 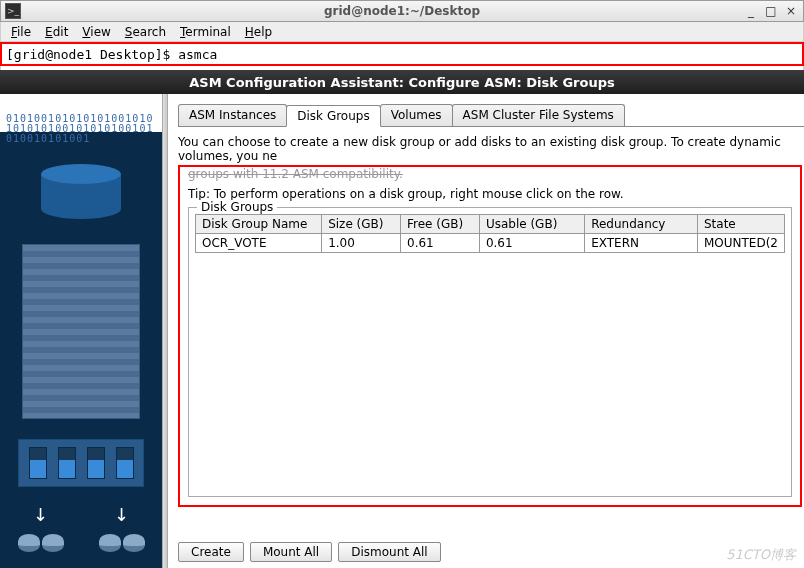 What do you see at coordinates (232, 115) in the screenshot?
I see `tab-asm-instances: ASM Instances` at bounding box center [232, 115].